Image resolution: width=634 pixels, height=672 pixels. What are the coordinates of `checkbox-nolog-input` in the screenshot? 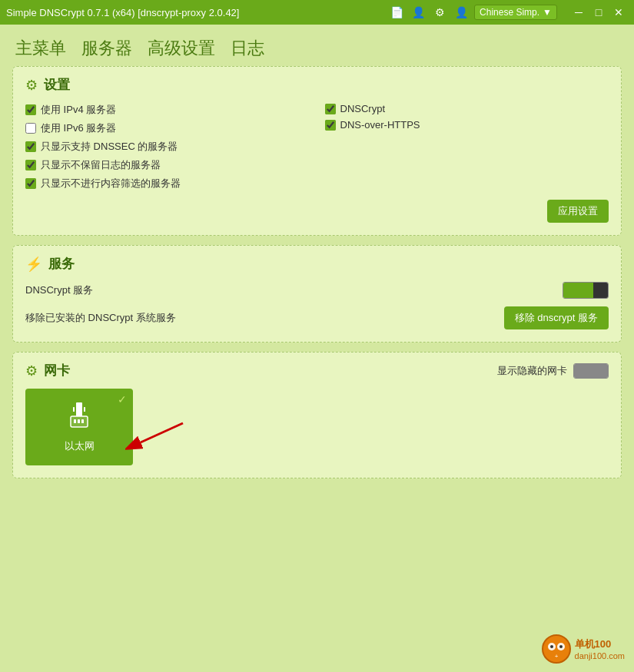 It's located at (31, 165).